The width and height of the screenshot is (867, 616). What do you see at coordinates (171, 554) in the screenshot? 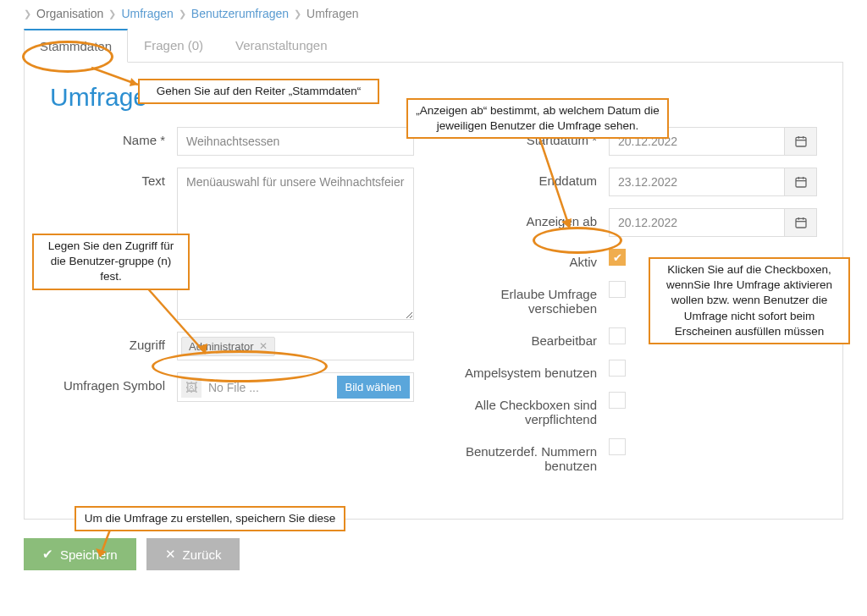
I see `close-icon: ✕` at bounding box center [171, 554].